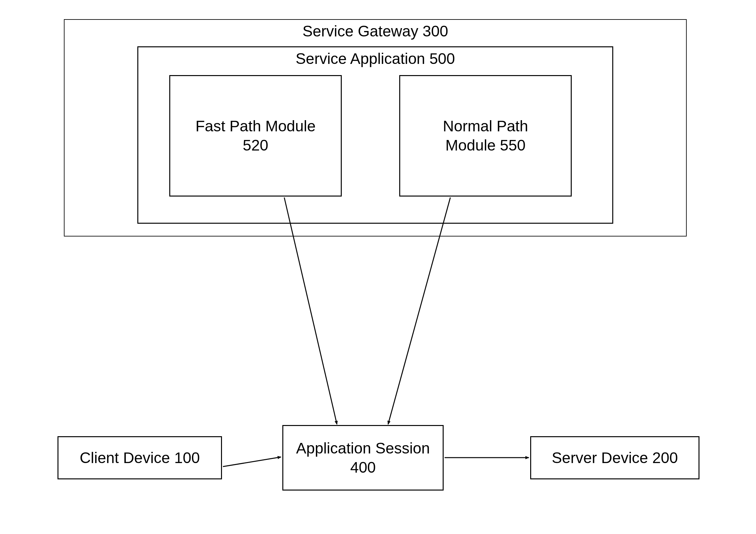  Describe the element at coordinates (363, 448) in the screenshot. I see `application-session-line1: Application Session` at that location.